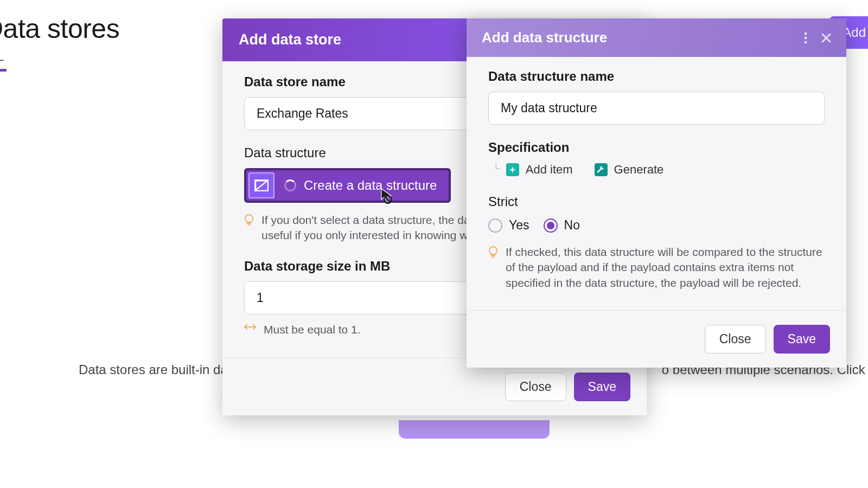  Describe the element at coordinates (509, 226) in the screenshot. I see `strict-yes-radio: Yes` at that location.